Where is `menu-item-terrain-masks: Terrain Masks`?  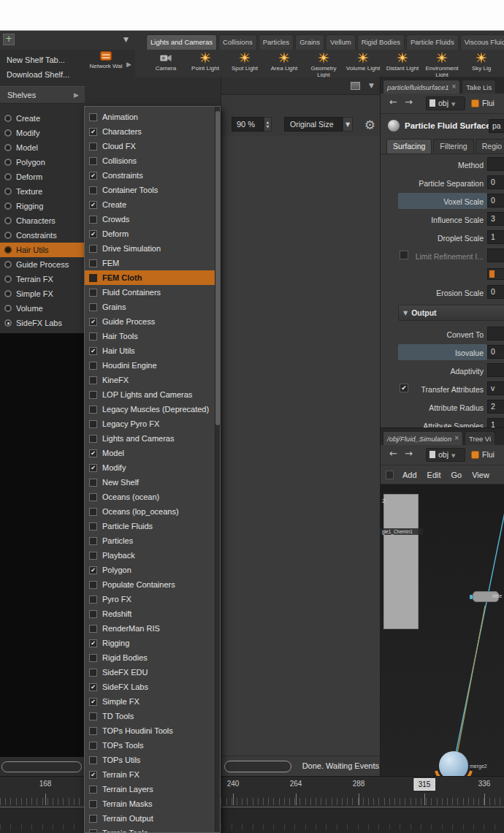 menu-item-terrain-masks: Terrain Masks is located at coordinates (150, 804).